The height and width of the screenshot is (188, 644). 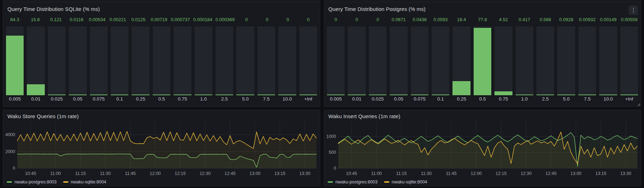 What do you see at coordinates (203, 99) in the screenshot?
I see `bucket-label: 1.0` at bounding box center [203, 99].